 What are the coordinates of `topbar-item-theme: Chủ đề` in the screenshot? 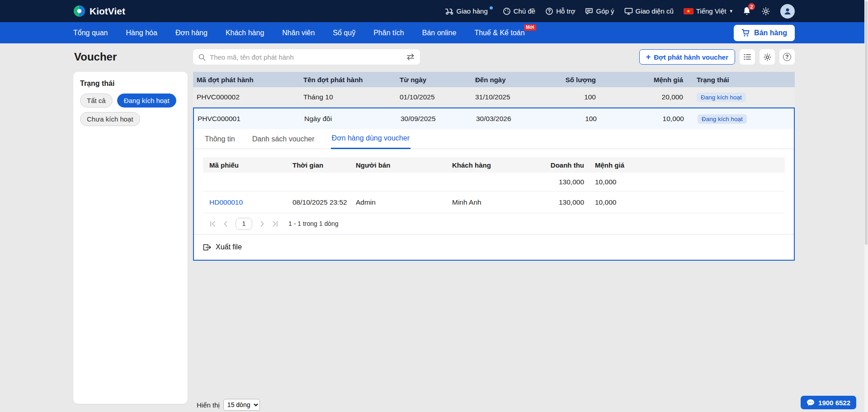 It's located at (519, 11).